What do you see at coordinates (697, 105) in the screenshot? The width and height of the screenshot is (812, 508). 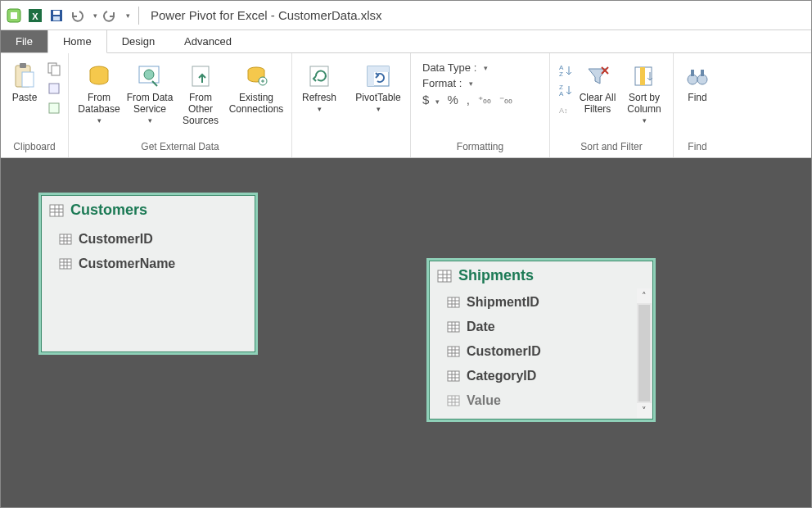 I see `group-find: Find Find` at bounding box center [697, 105].